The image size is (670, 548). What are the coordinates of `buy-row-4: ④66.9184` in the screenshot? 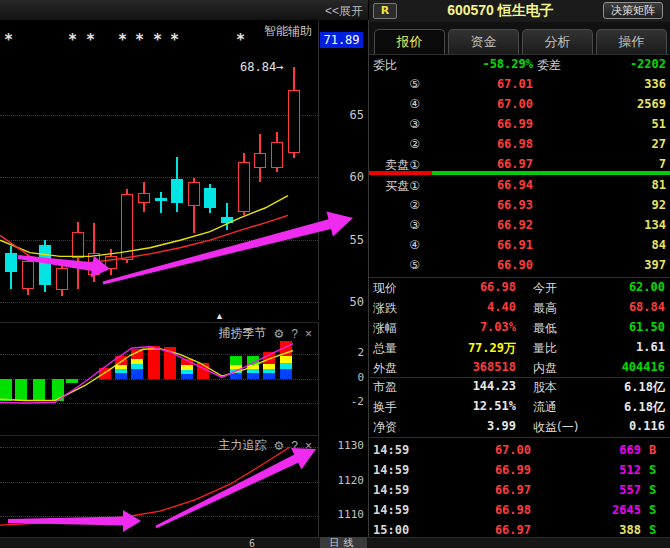 It's located at (518, 246).